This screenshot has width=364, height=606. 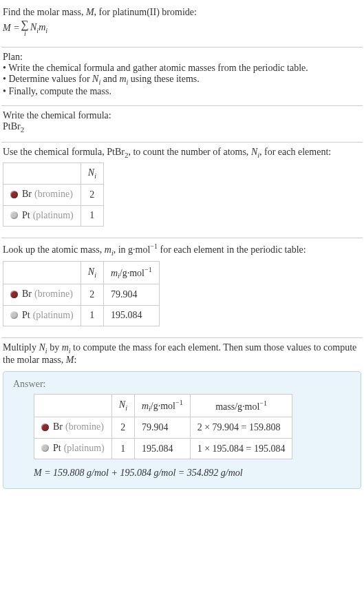 What do you see at coordinates (193, 473) in the screenshot?
I see `final-molar-mass: M = 159.808 g/mol + 195.084 g/mol = 354.…` at bounding box center [193, 473].